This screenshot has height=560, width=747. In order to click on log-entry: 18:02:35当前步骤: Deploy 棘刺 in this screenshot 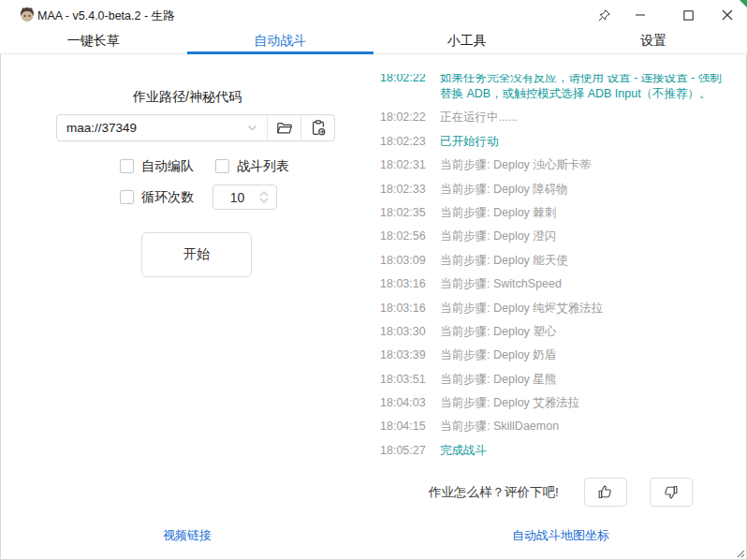, I will do `click(562, 214)`.